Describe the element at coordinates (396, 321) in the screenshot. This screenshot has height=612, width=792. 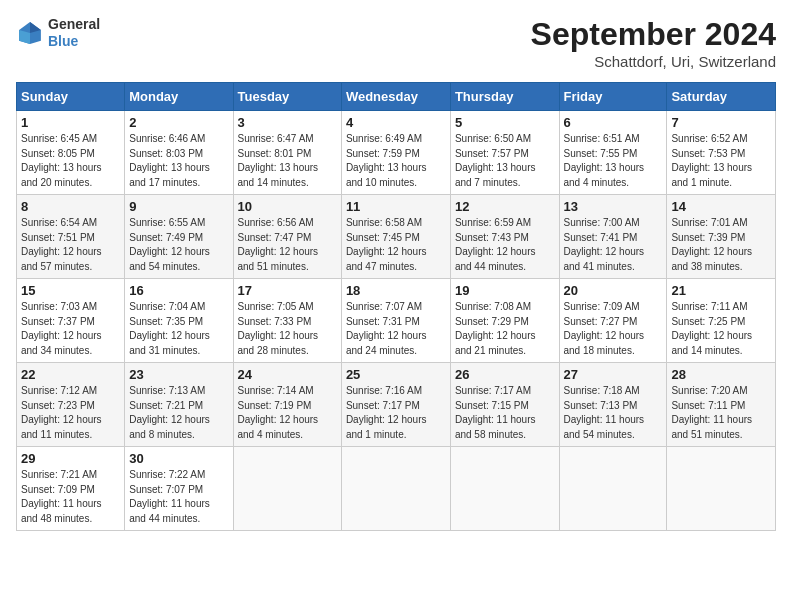
I see `calendar-cell: 18Sunrise: 7:07 AM Sunset: 7:31 PM Dayli…` at that location.